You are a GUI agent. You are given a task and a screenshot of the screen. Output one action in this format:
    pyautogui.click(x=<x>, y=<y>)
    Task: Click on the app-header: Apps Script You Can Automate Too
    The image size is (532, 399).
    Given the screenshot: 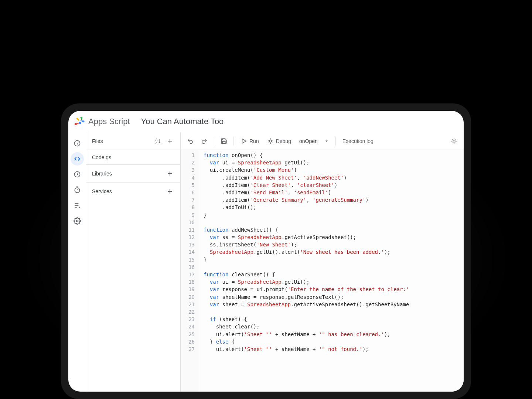 What is the action you would take?
    pyautogui.click(x=266, y=122)
    